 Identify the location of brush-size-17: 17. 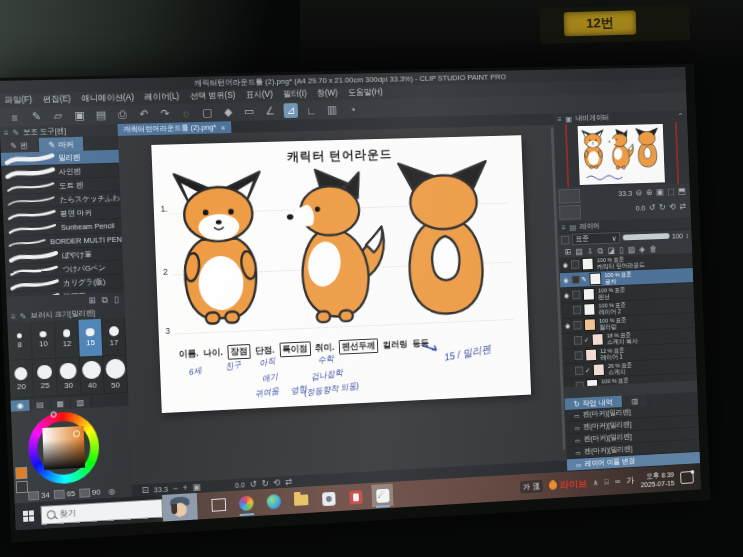
(114, 338).